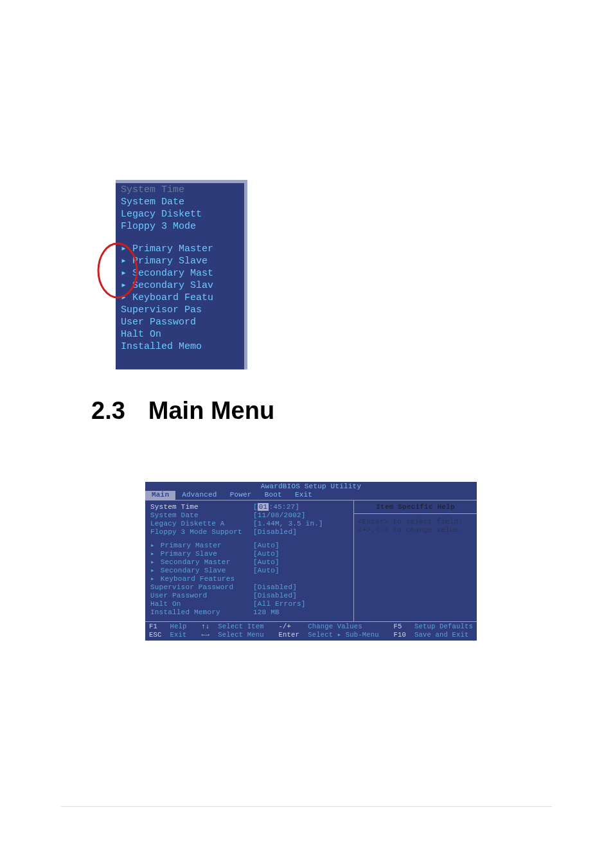 Image resolution: width=613 pixels, height=868 pixels. Describe the element at coordinates (195, 562) in the screenshot. I see `secondary-master-text: Secondary Master` at that location.